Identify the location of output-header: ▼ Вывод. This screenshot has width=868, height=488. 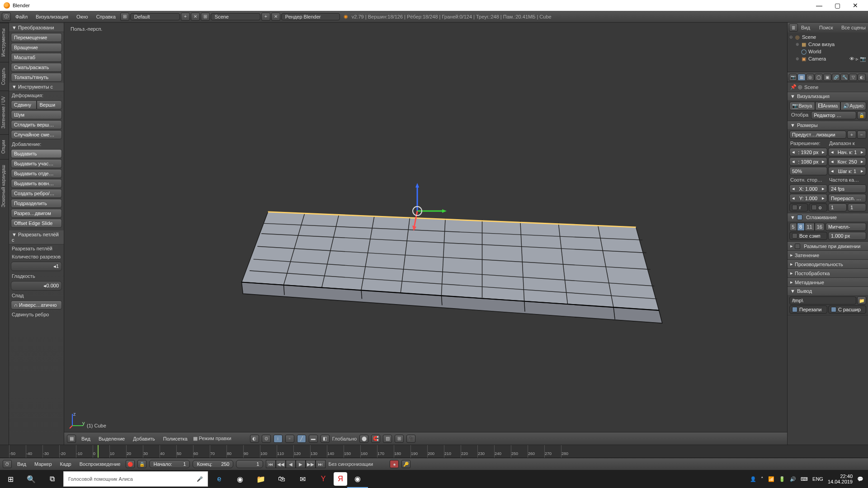
(828, 291).